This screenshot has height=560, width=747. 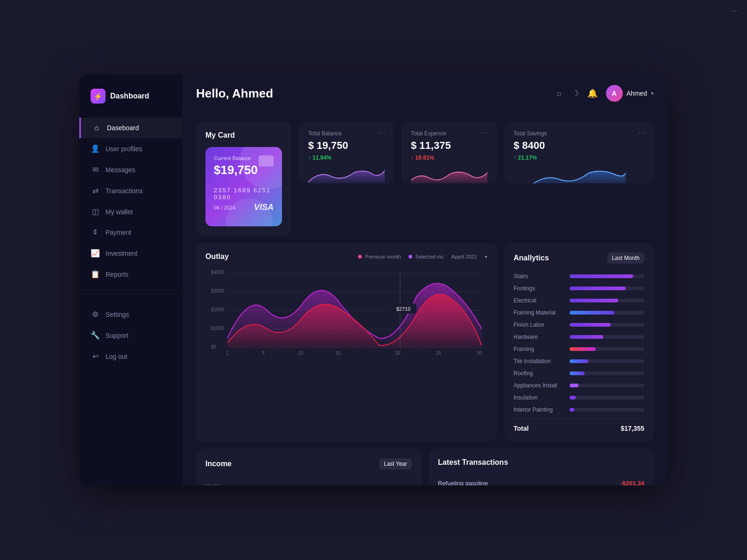 I want to click on total-balance-card: ··· Total Balance $ 19,750 ↑ 11.94%, so click(x=346, y=153).